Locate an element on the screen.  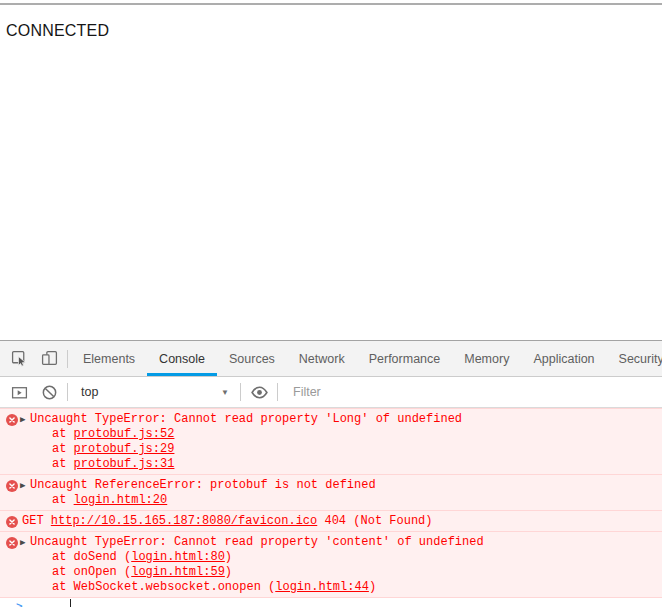
tab-security: Security is located at coordinates (634, 358).